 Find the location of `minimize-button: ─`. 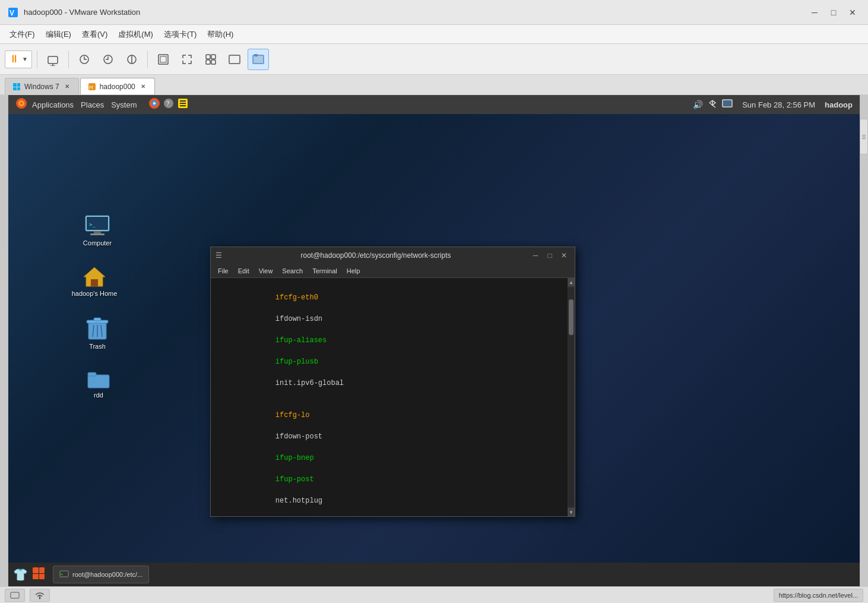

minimize-button: ─ is located at coordinates (815, 12).